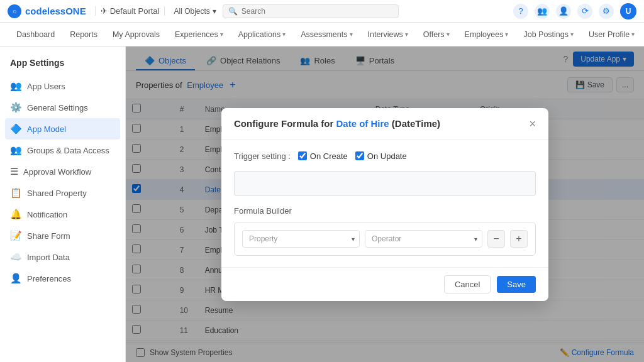  Describe the element at coordinates (532, 124) in the screenshot. I see `modal-close-button: ×` at that location.